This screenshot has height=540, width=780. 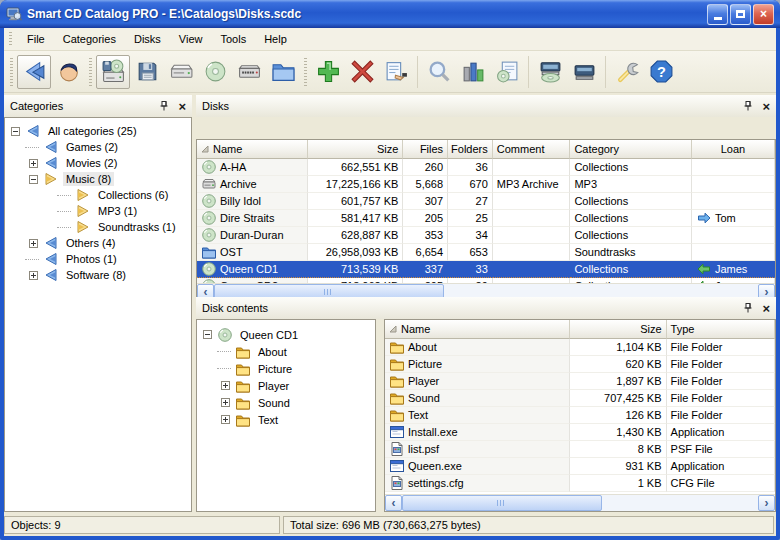 I want to click on add-disk-icon, so click(x=328, y=72).